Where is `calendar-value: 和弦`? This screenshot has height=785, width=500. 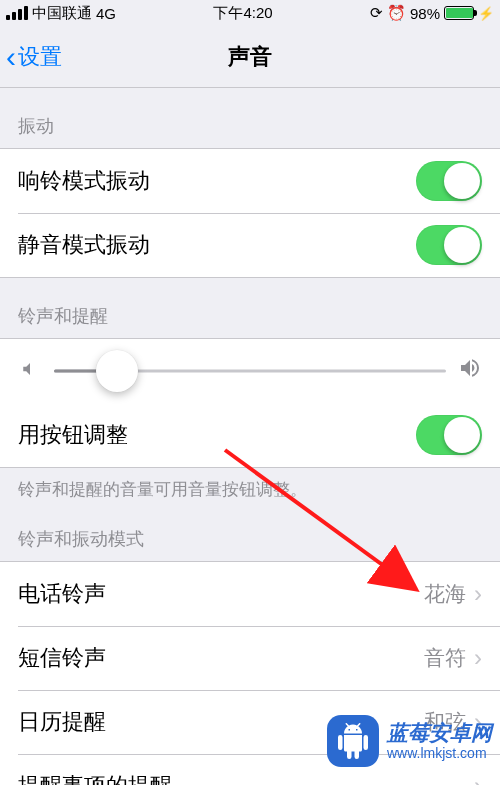
calendar-value: 和弦 is located at coordinates (445, 722).